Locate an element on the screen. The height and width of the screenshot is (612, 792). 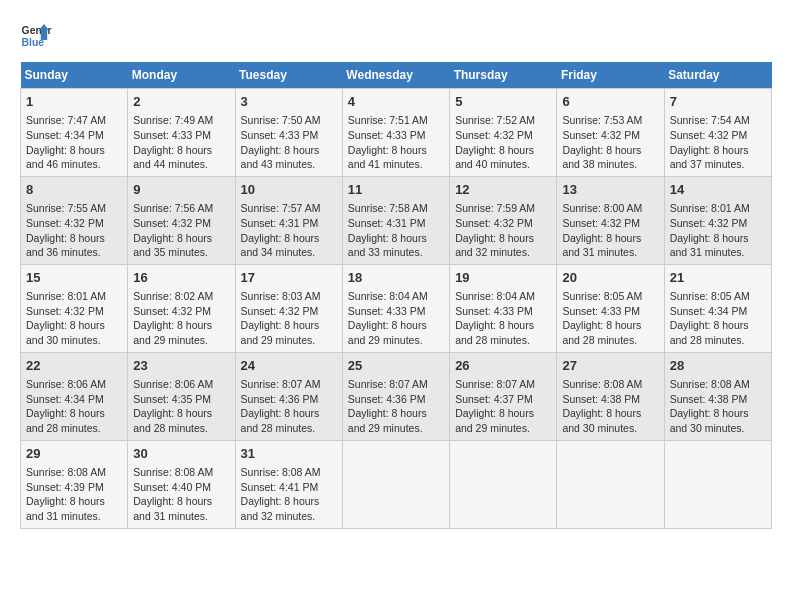
calendar-cell: 12Sunrise: 7:59 AMSunset: 4:32 PMDayligh… is located at coordinates (504, 220).